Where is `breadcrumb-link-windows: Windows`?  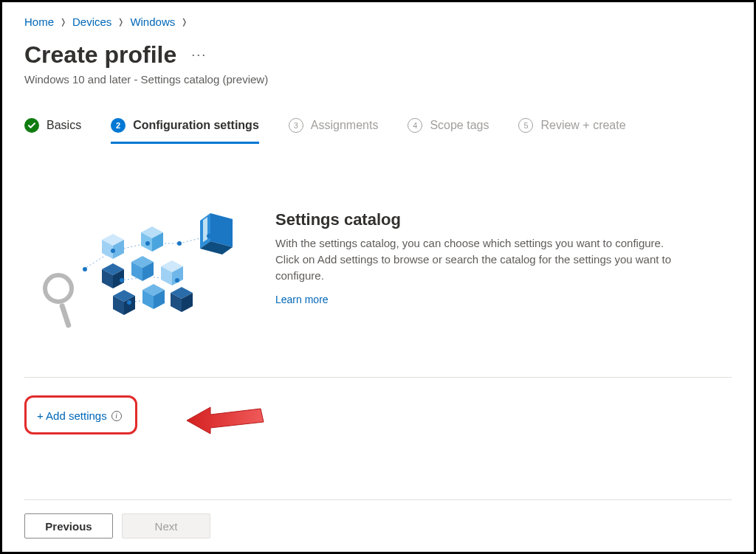 breadcrumb-link-windows: Windows is located at coordinates (152, 22).